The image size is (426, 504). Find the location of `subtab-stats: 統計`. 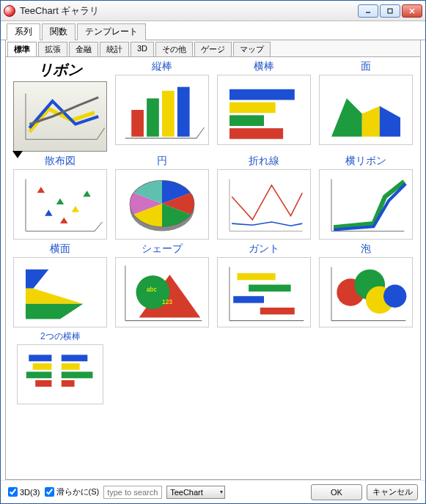

subtab-stats: 統計 is located at coordinates (114, 49).